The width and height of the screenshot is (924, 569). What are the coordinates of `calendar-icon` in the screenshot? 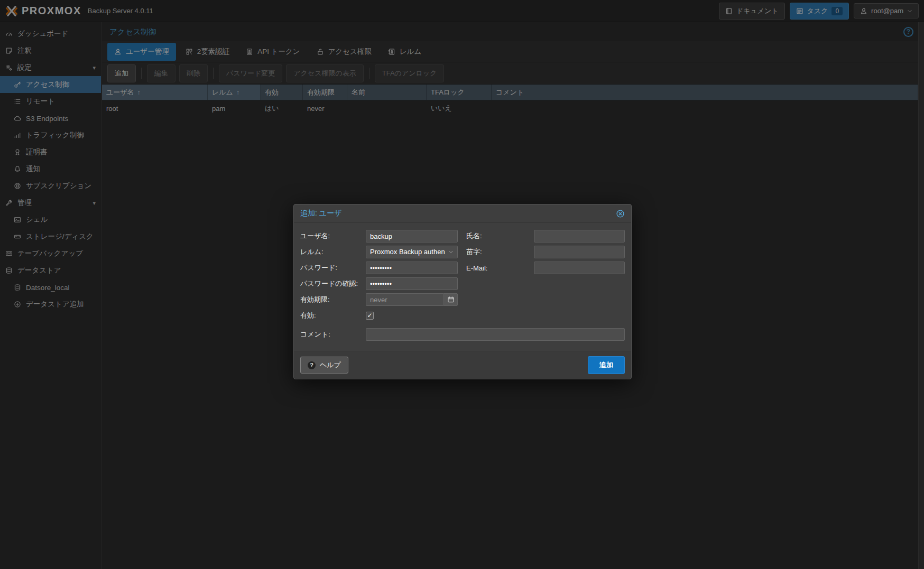 It's located at (451, 300).